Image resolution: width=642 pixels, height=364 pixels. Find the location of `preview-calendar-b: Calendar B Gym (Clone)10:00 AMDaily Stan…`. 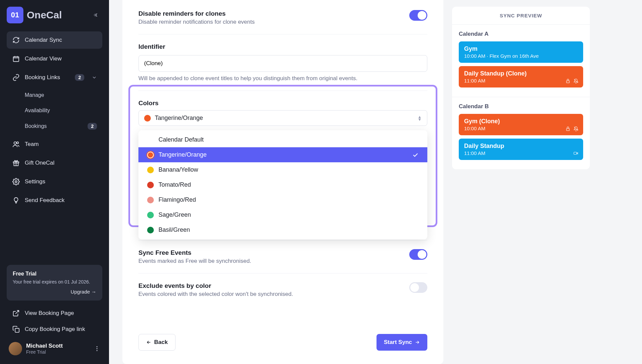

preview-calendar-b: Calendar B Gym (Clone)10:00 AMDaily Stan… is located at coordinates (521, 133).